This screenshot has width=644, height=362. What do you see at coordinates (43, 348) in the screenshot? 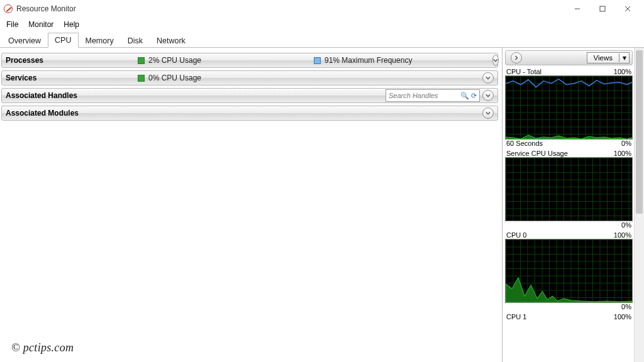
I see `watermark: © pctips.com` at bounding box center [43, 348].